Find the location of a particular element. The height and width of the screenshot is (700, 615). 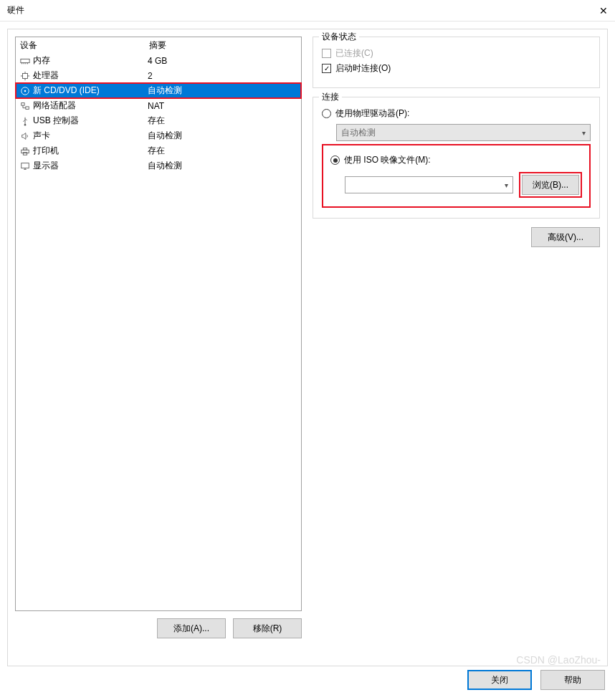

physical-drive-combobox: 自动检测 ▾ is located at coordinates (463, 133).